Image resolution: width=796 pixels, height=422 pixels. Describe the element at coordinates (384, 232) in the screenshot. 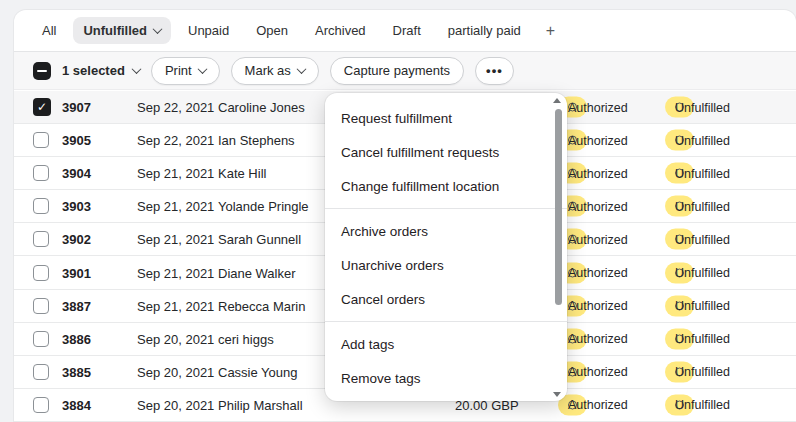

I see `menu-item-label: Archive orders` at that location.